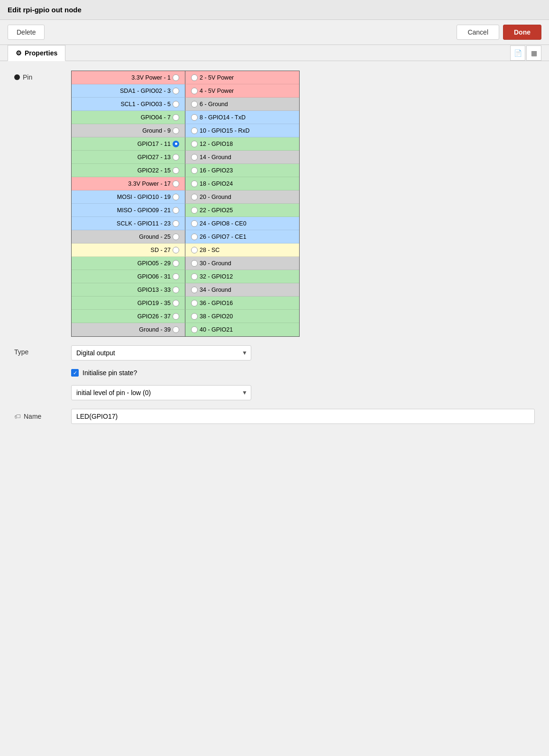  What do you see at coordinates (128, 224) in the screenshot?
I see `pin-cell-left: SCLK - GPIO11 - 23` at bounding box center [128, 224].